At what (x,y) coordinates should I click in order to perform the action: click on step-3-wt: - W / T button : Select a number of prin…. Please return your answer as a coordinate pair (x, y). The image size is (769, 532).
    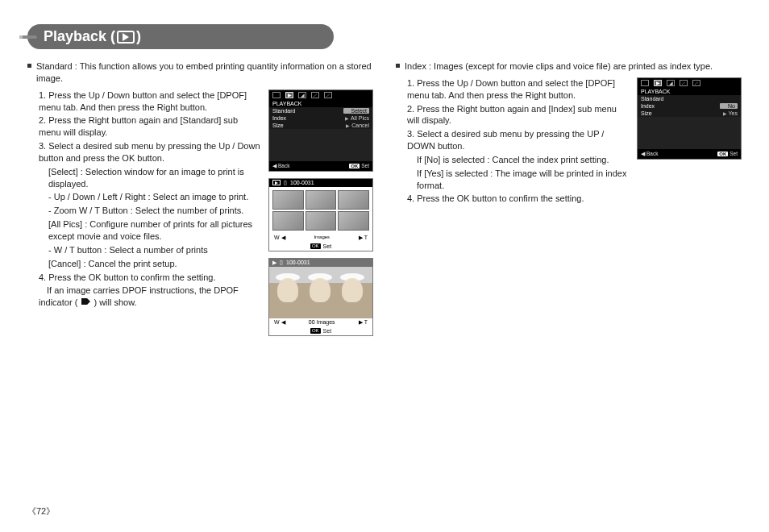
    Looking at the image, I should click on (150, 250).